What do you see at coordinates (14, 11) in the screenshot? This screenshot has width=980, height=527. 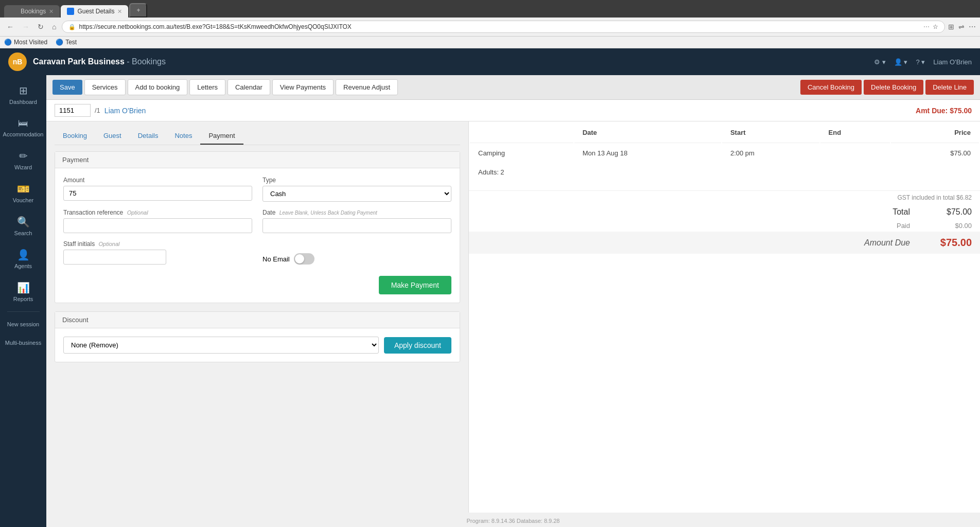 I see `tab-favicon` at bounding box center [14, 11].